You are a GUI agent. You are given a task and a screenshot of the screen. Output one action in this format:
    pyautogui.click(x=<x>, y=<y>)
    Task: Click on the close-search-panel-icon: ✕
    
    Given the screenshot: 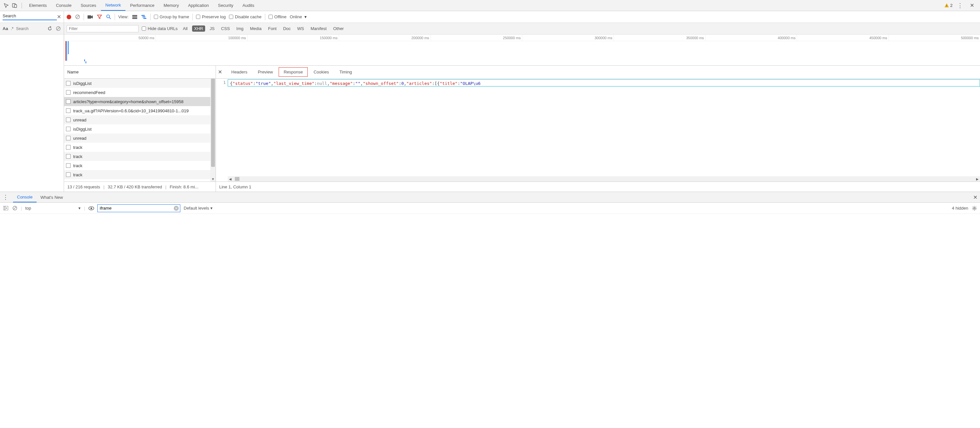 What is the action you would take?
    pyautogui.click(x=59, y=17)
    